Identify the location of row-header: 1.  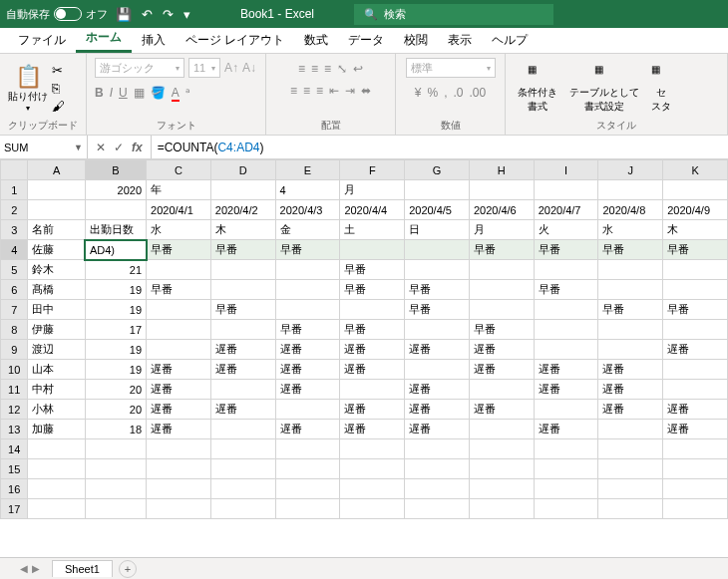
(14, 190).